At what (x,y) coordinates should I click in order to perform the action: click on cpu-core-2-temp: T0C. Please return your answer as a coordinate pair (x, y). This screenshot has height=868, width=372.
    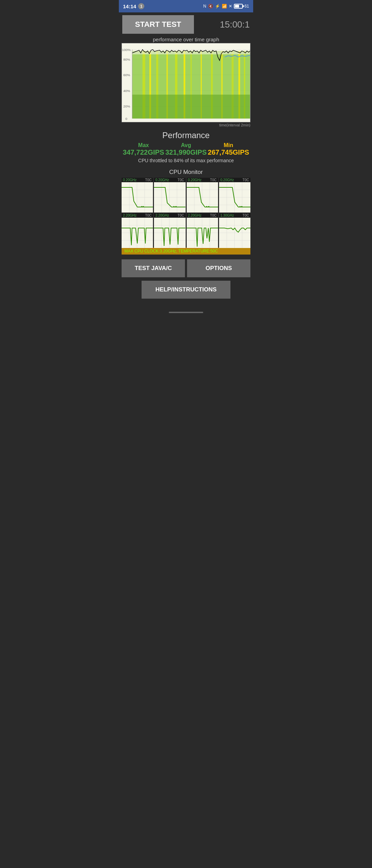
    Looking at the image, I should click on (181, 180).